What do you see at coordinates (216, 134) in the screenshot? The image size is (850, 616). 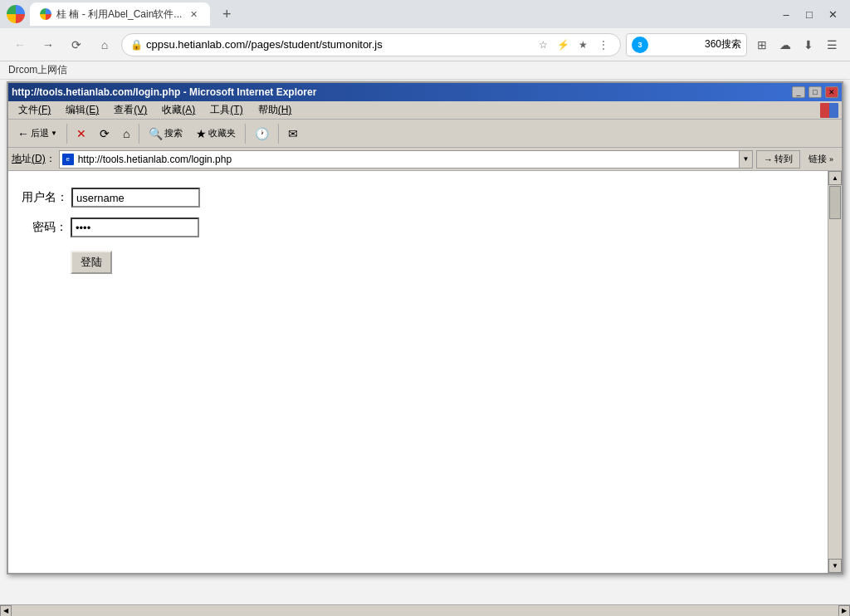 I see `ie-favorites-button: ★ 收藏夹` at bounding box center [216, 134].